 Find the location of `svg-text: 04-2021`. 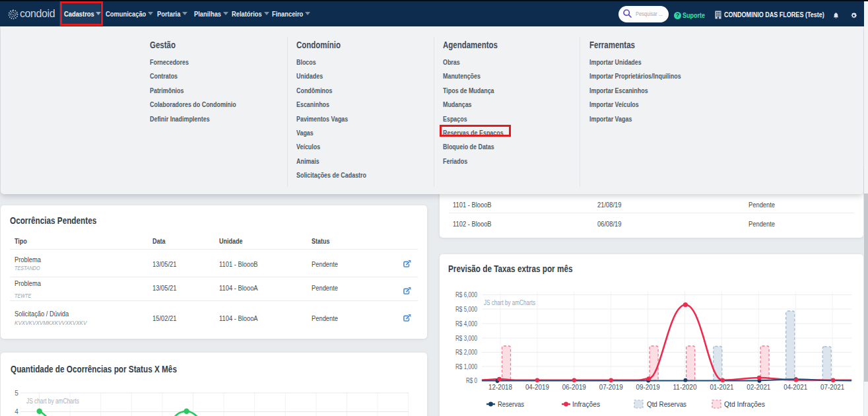

svg-text: 04-2021 is located at coordinates (795, 387).